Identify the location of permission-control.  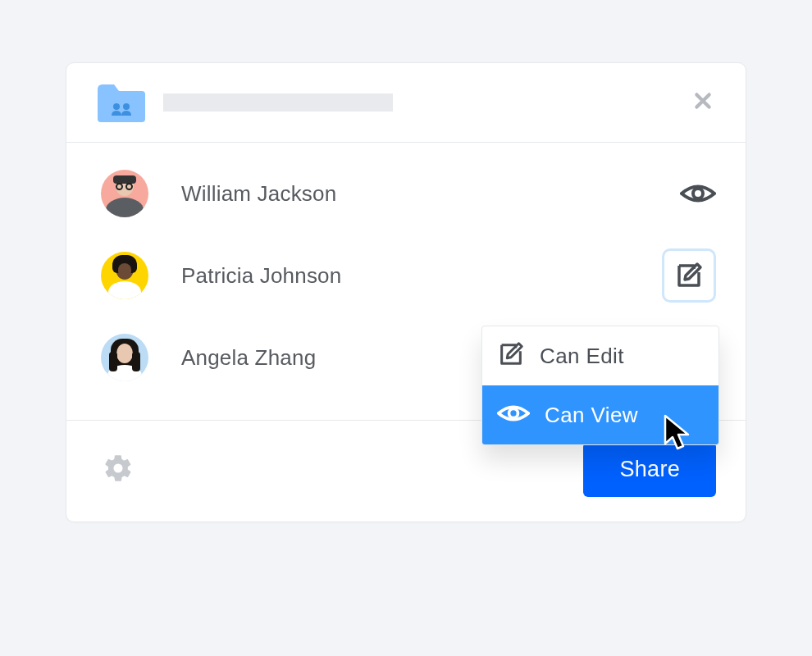
(698, 194).